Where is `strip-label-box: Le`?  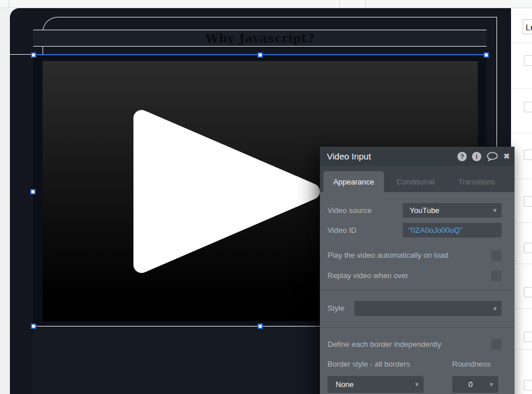 strip-label-box: Le is located at coordinates (527, 27).